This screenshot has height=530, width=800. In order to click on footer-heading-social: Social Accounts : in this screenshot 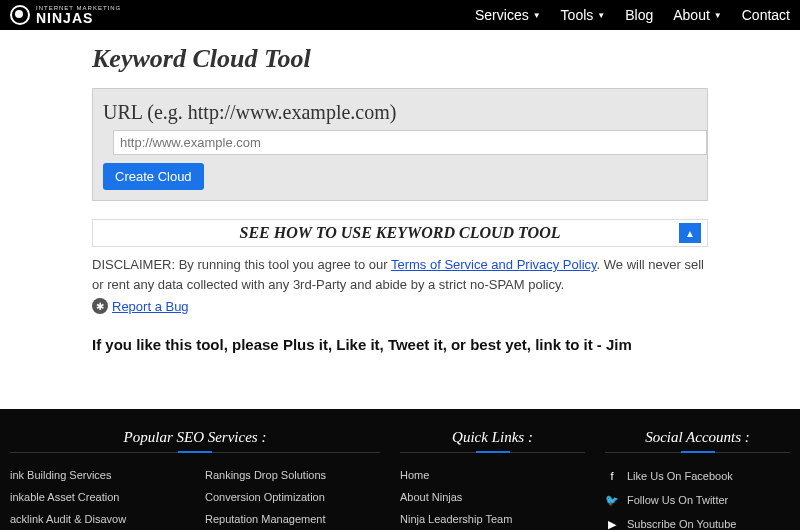, I will do `click(698, 441)`.